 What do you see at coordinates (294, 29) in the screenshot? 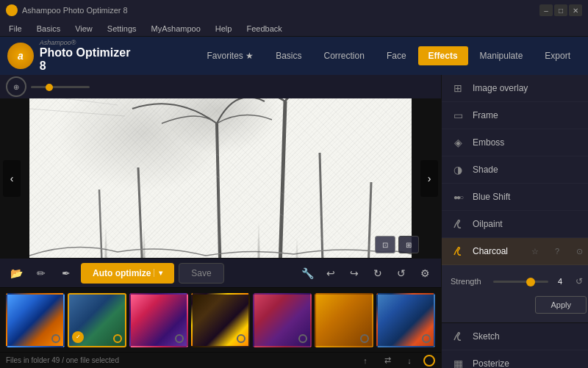
I see `menu-bar: File Basics View Settings MyAshampoo Hel…` at bounding box center [294, 29].